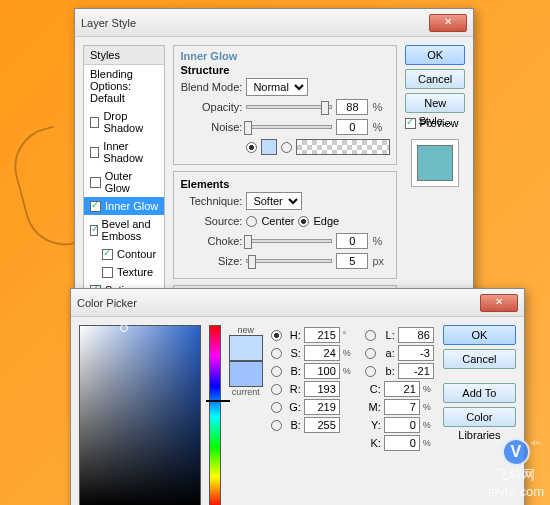 The height and width of the screenshot is (505, 550). I want to click on styles-header: Styles, so click(124, 56).